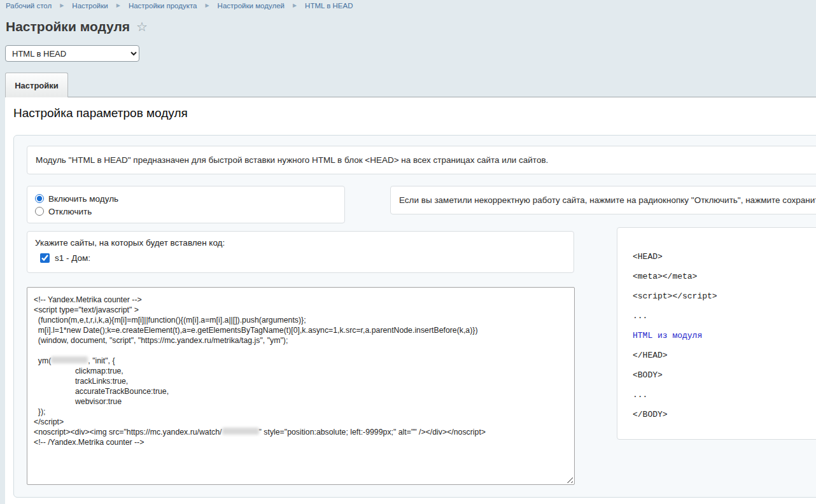 This screenshot has width=816, height=504. I want to click on head-structure-panel: <HEAD><meta></meta><script></script>...H…, so click(717, 333).